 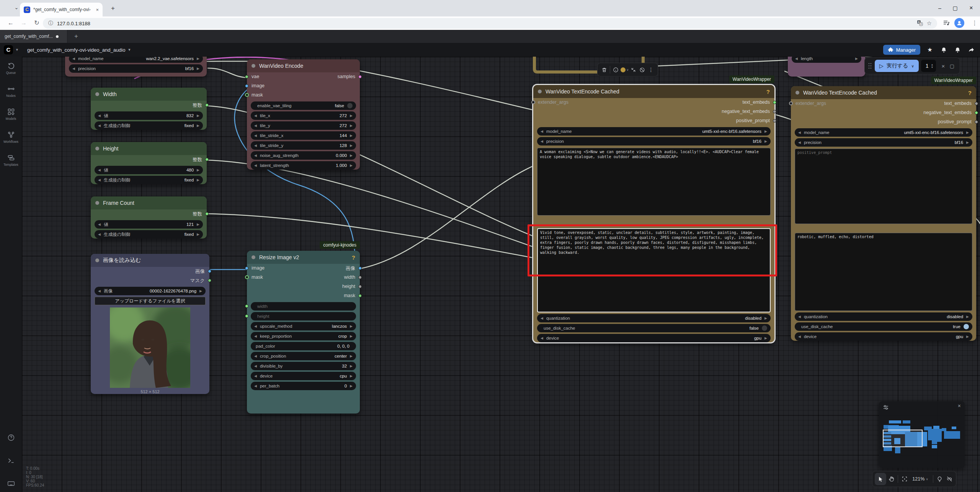 What do you see at coordinates (929, 66) in the screenshot?
I see `batch-count-stepper: 1 ▲▼` at bounding box center [929, 66].